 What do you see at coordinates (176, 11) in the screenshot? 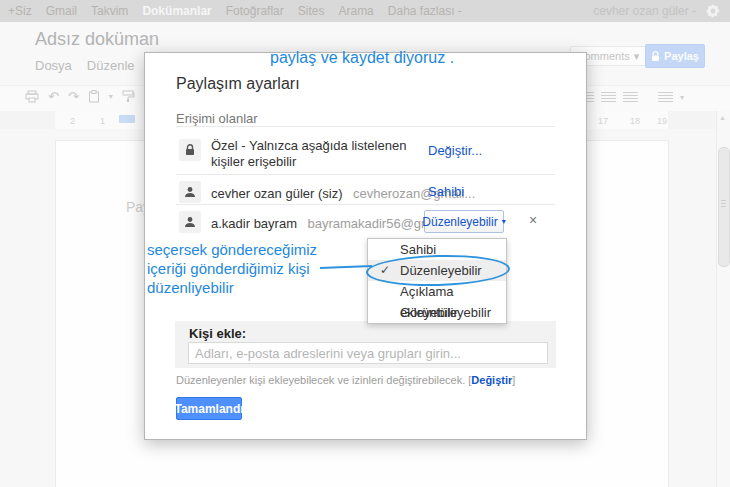
I see `topbar-item-dokumanlar: Dokümanlar` at bounding box center [176, 11].